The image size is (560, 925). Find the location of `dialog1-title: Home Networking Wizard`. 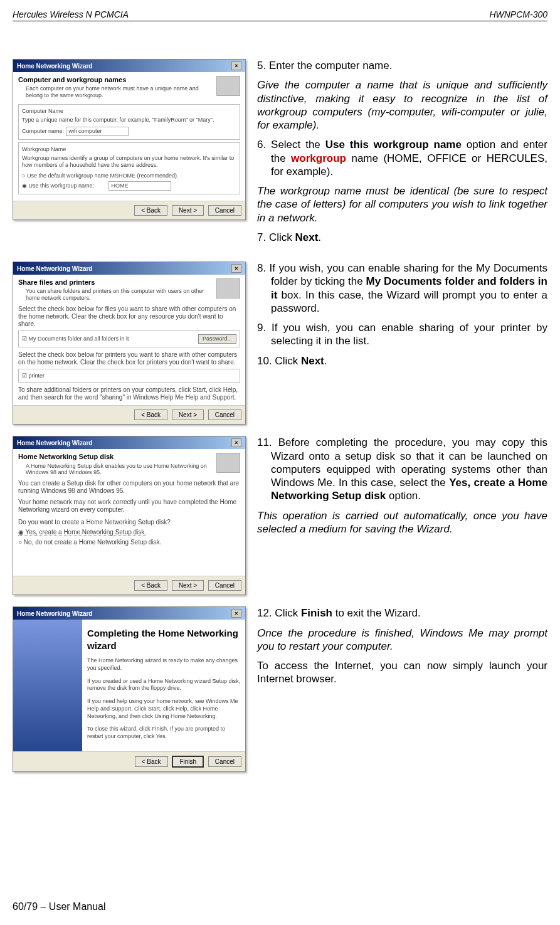

dialog1-title: Home Networking Wizard is located at coordinates (55, 66).